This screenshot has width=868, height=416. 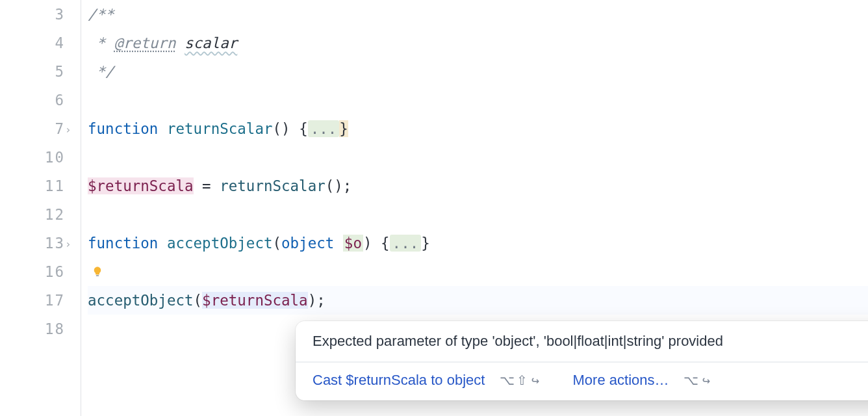 What do you see at coordinates (32, 300) in the screenshot?
I see `line-number: 17` at bounding box center [32, 300].